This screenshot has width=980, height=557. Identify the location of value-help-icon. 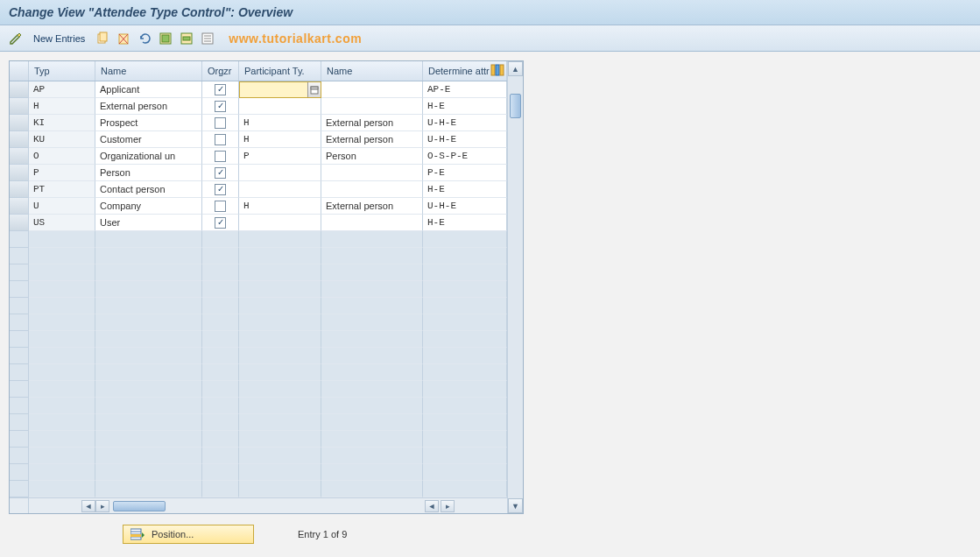
(314, 89).